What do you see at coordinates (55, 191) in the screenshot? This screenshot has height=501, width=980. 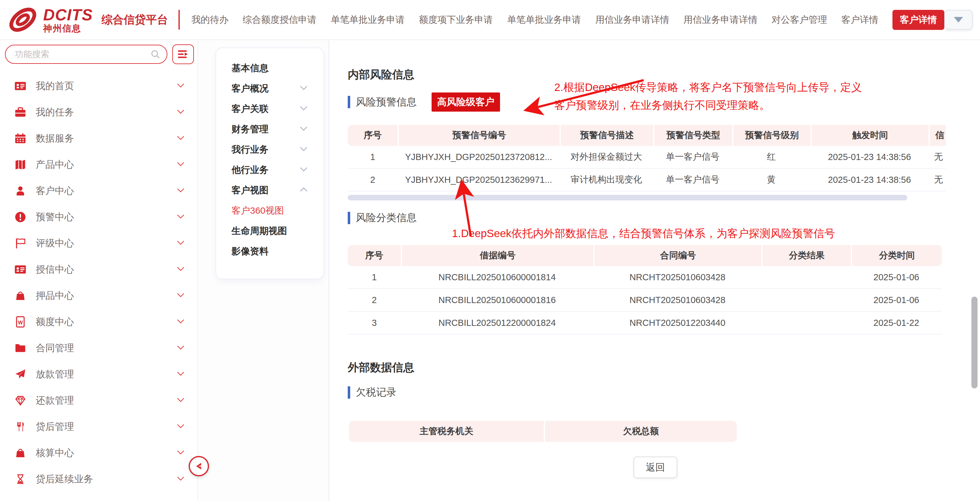 I see `sidebar-item-label: 客户中心` at bounding box center [55, 191].